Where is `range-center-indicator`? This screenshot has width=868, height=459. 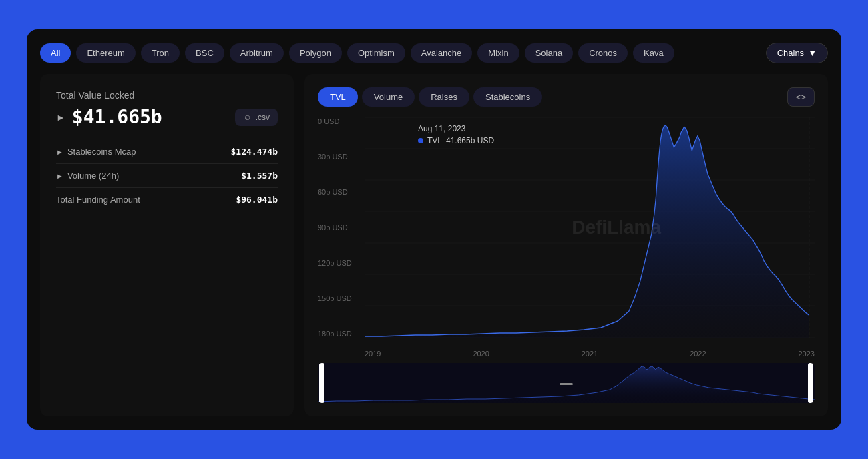
range-center-indicator is located at coordinates (566, 384).